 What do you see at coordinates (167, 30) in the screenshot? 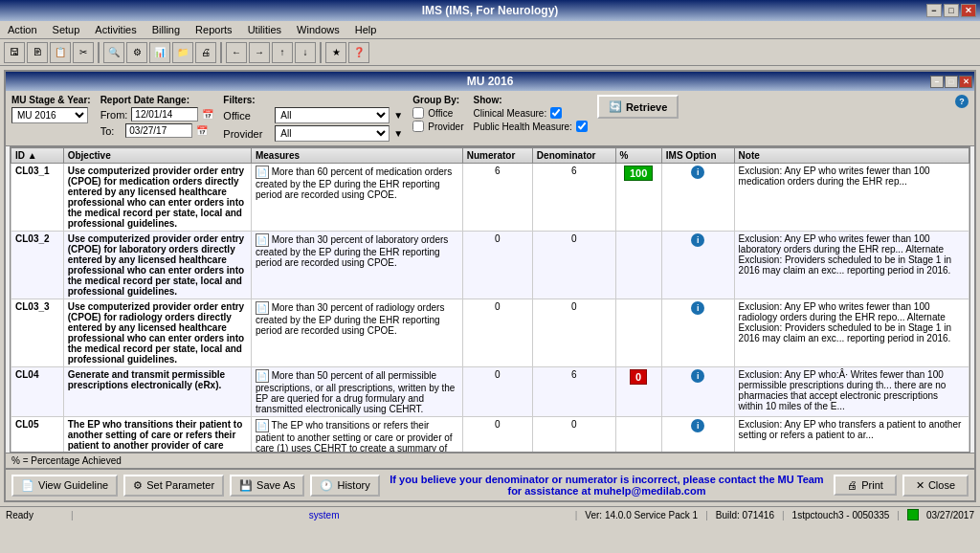
I see `menu-billing: Billing` at bounding box center [167, 30].